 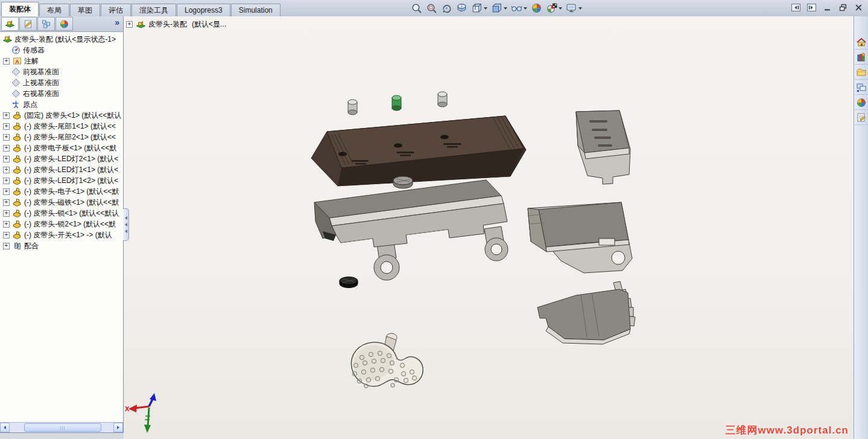 I want to click on tree-item: (-) 皮带头-磁铁<1> (默认<<默, so click(x=62, y=202).